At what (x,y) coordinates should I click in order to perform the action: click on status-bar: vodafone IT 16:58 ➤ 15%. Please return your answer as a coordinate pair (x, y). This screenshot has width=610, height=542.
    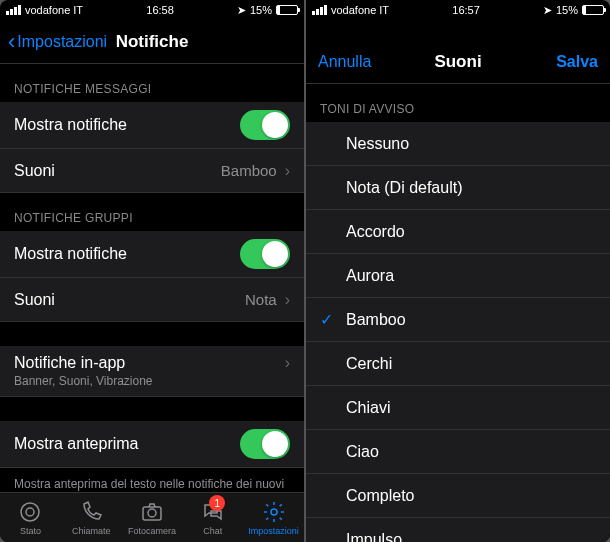
    Looking at the image, I should click on (152, 10).